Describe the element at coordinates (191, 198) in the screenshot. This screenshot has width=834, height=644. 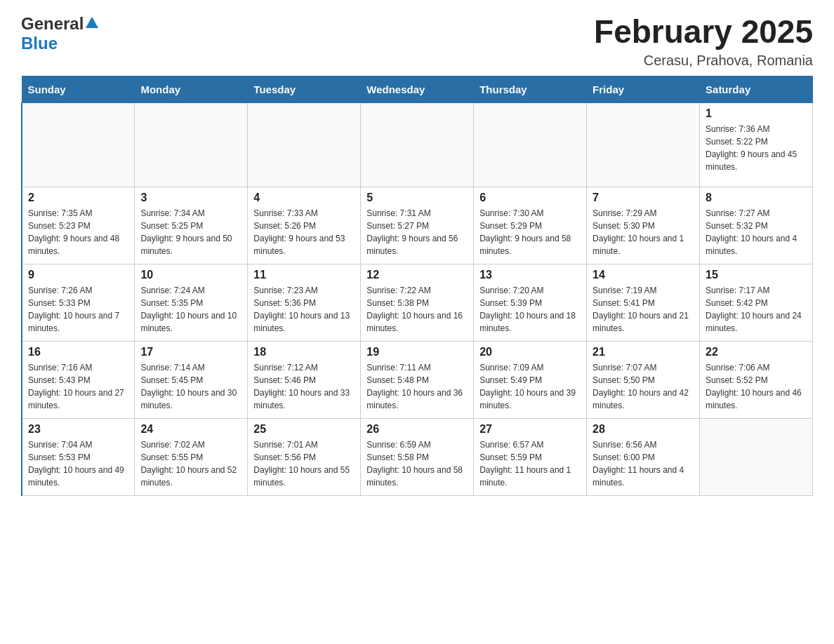
I see `day-number: 3` at that location.